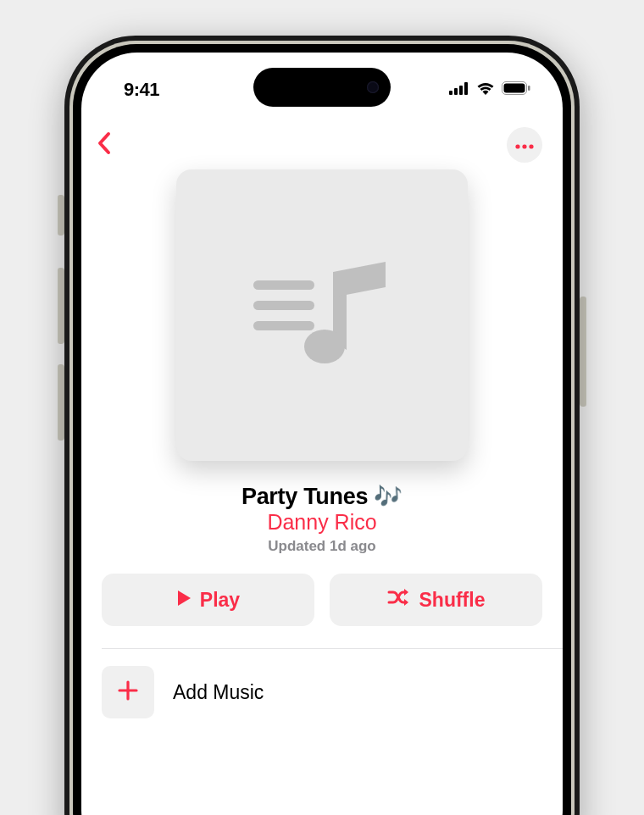  I want to click on volume-down-button, so click(61, 402).